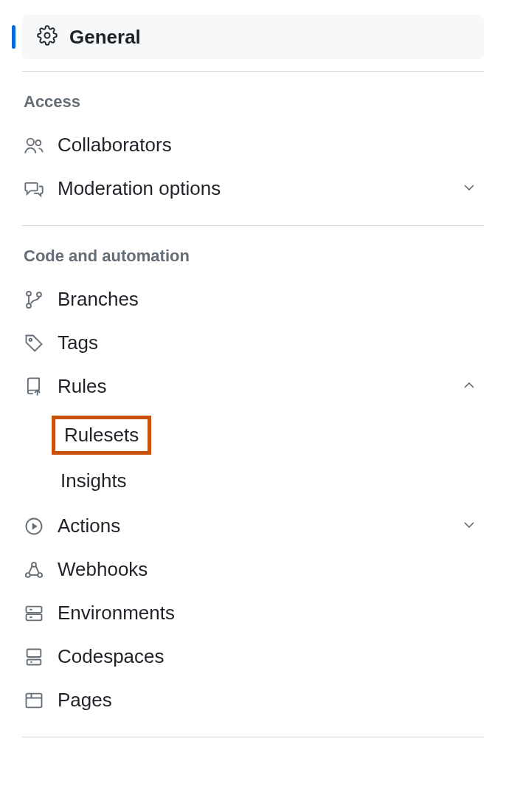  Describe the element at coordinates (37, 613) in the screenshot. I see `server-icon` at that location.